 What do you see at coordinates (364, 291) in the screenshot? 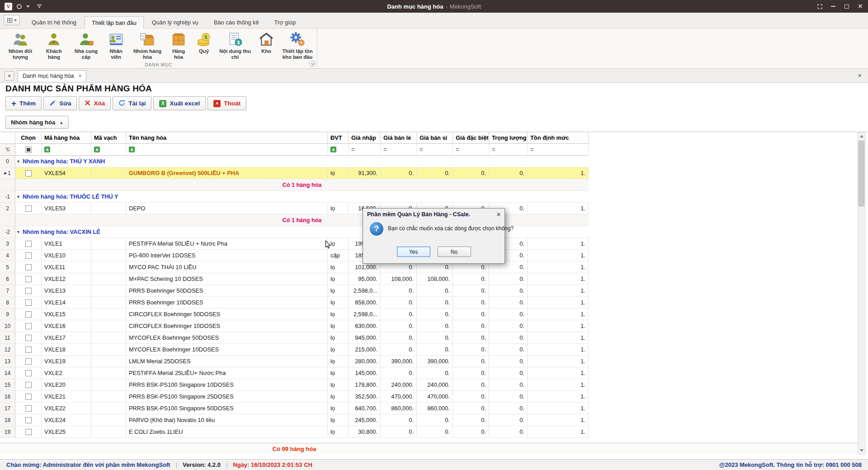
I see `grid-cell: 2,598,0...` at bounding box center [364, 291].